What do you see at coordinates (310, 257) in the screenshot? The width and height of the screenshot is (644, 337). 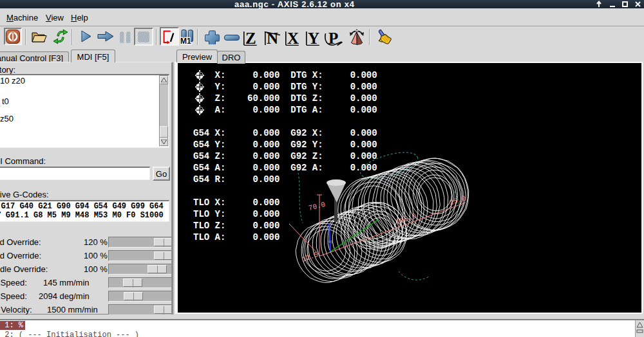 I see `svg-text: 12.5` at bounding box center [310, 257].